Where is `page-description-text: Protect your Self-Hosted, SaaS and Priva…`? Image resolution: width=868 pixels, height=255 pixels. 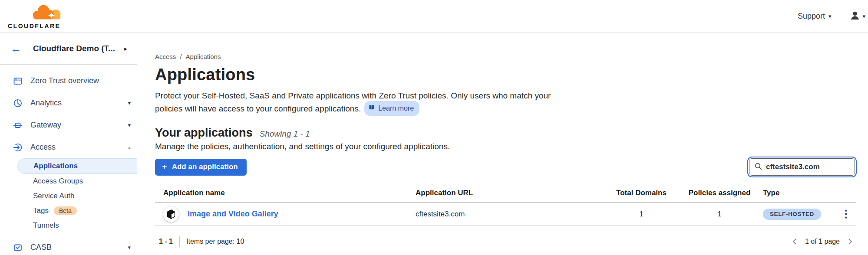 page-description-text: Protect your Self-Hosted, SaaS and Priva… is located at coordinates (353, 102).